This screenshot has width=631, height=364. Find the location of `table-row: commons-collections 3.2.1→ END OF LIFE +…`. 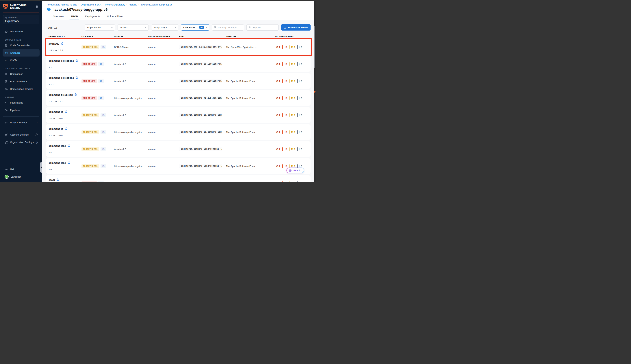

table-row: commons-collections 3.2.1→ END OF LIFE +… is located at coordinates (178, 64).